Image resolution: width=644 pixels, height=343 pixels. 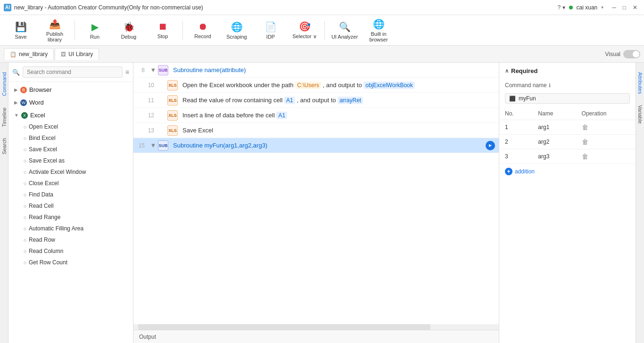 What do you see at coordinates (73, 72) in the screenshot?
I see `search-input` at bounding box center [73, 72].